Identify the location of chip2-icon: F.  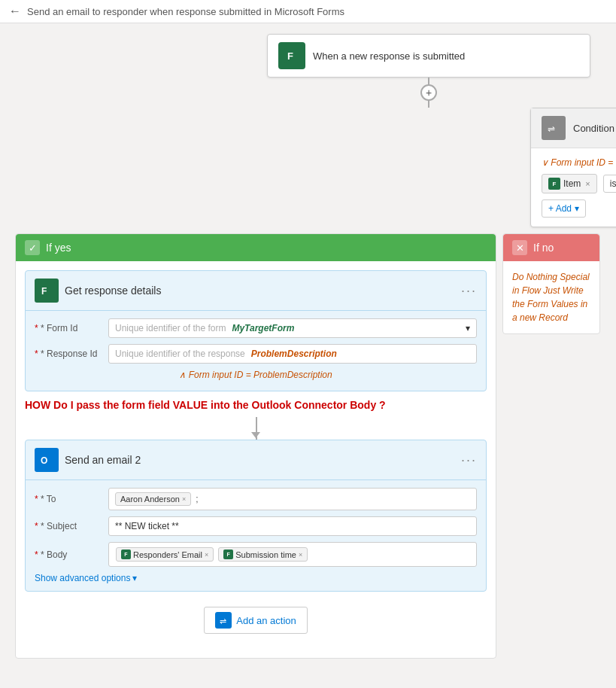
(229, 554).